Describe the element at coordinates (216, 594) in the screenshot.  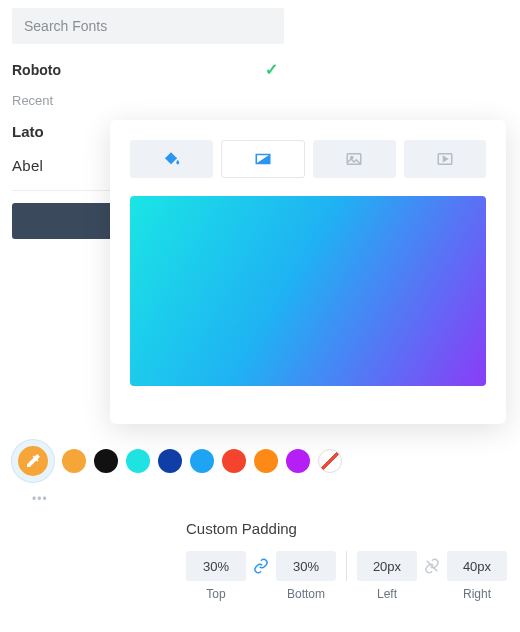
I see `label-top: Top` at that location.